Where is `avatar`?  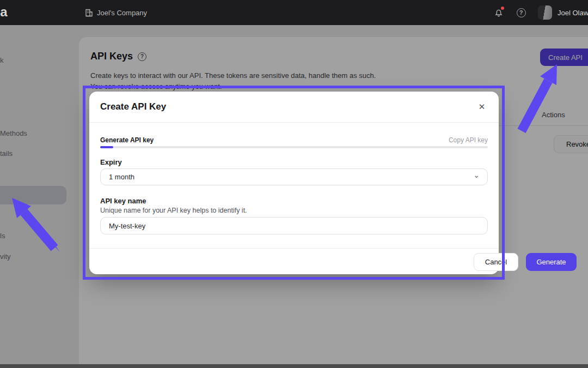
avatar is located at coordinates (545, 13).